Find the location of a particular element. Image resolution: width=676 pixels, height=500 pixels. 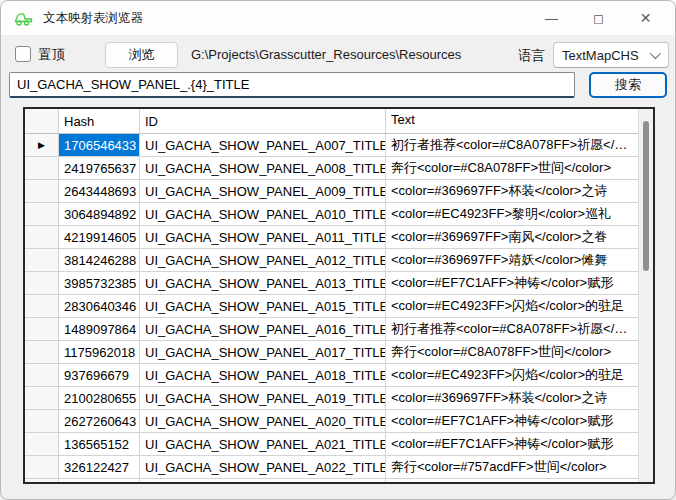

hash-cell: 2830640346 is located at coordinates (100, 306).